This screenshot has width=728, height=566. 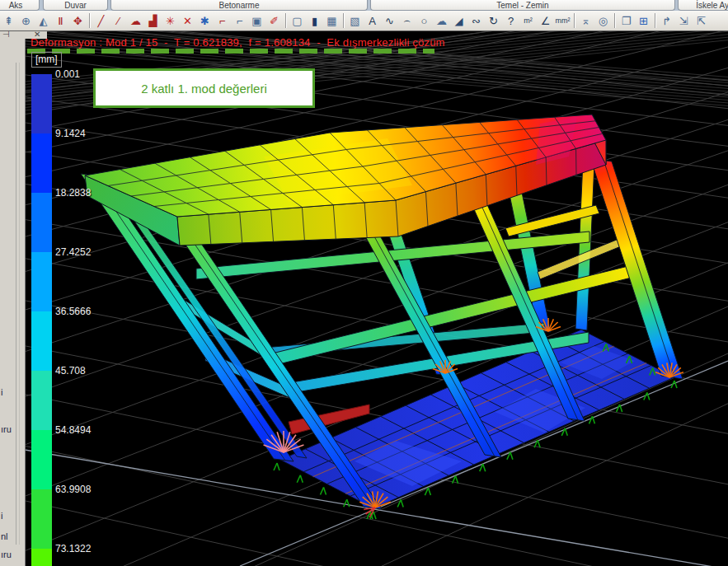 I want to click on slab-icon: ☁, so click(x=135, y=21).